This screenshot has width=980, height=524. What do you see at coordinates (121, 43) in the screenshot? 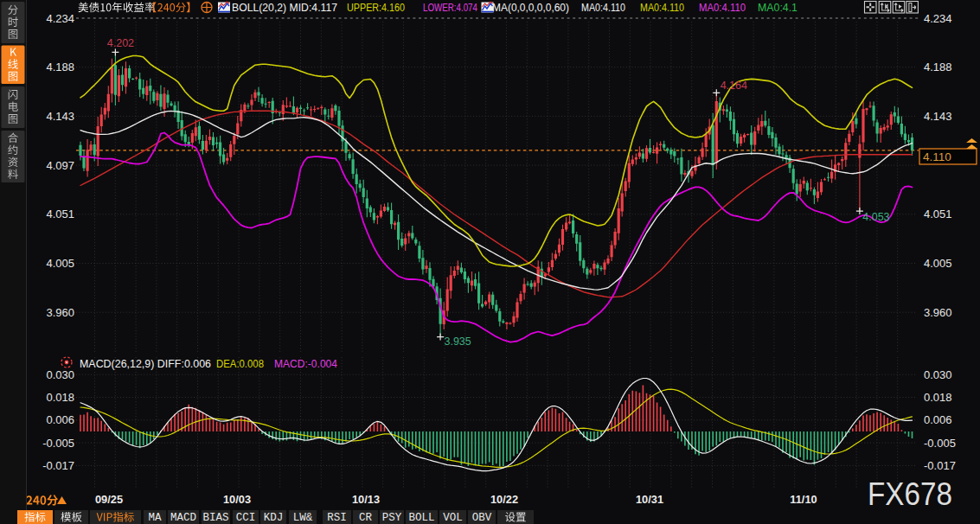
I see `svg-text: 4.202` at bounding box center [121, 43].